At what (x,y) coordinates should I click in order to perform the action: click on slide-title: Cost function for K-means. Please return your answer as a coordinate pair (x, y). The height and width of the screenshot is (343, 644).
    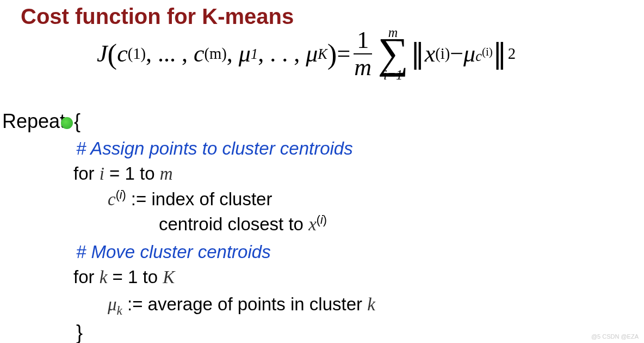
    Looking at the image, I should click on (157, 16).